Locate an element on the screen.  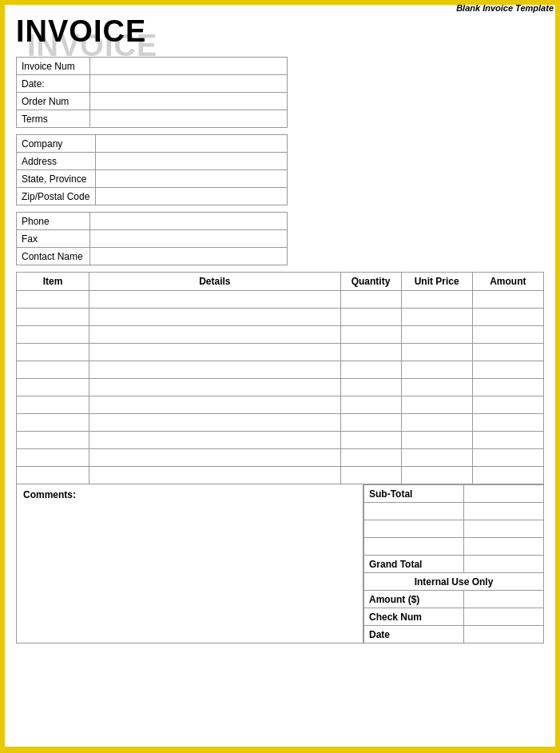
contact-name-row: Contact Name is located at coordinates (152, 257).